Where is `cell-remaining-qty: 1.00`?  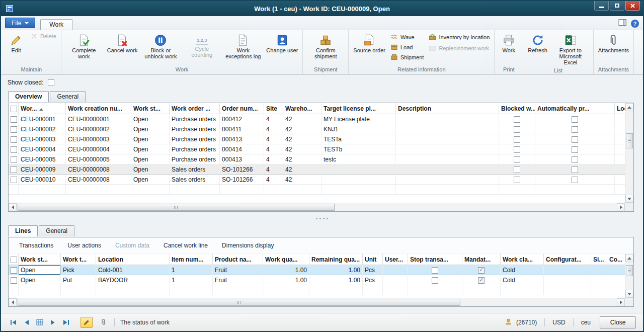 cell-remaining-qty: 1.00 is located at coordinates (336, 270).